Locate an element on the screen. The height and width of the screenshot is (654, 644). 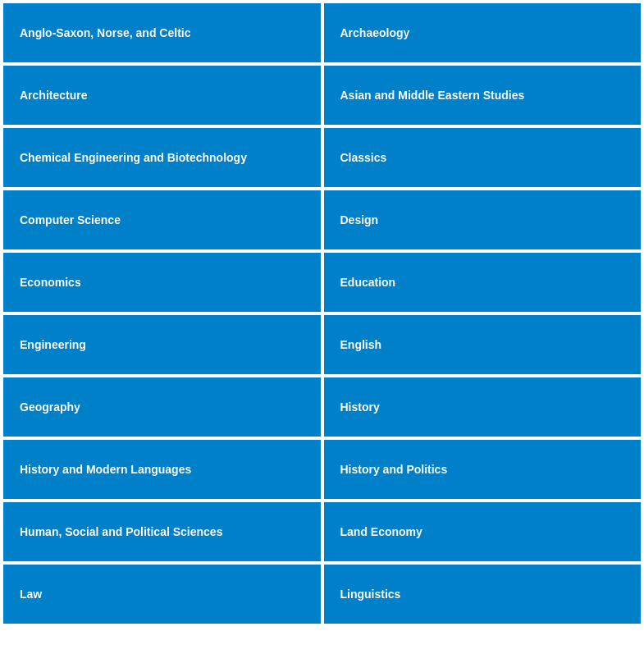
subject-label-english: English is located at coordinates (361, 345).